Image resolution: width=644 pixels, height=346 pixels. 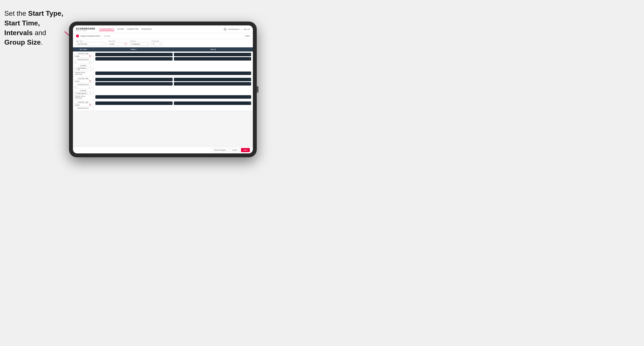 What do you see at coordinates (83, 87) in the screenshot?
I see `starting-hole-input-2: 1 ▲▼` at bounding box center [83, 87].